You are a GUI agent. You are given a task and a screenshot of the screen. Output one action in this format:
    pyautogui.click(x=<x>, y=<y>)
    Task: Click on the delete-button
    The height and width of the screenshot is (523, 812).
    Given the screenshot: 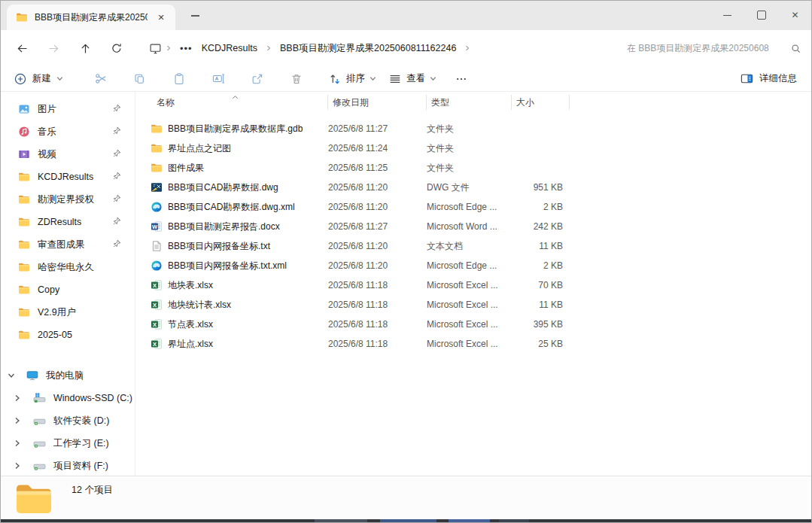 What is the action you would take?
    pyautogui.click(x=297, y=79)
    